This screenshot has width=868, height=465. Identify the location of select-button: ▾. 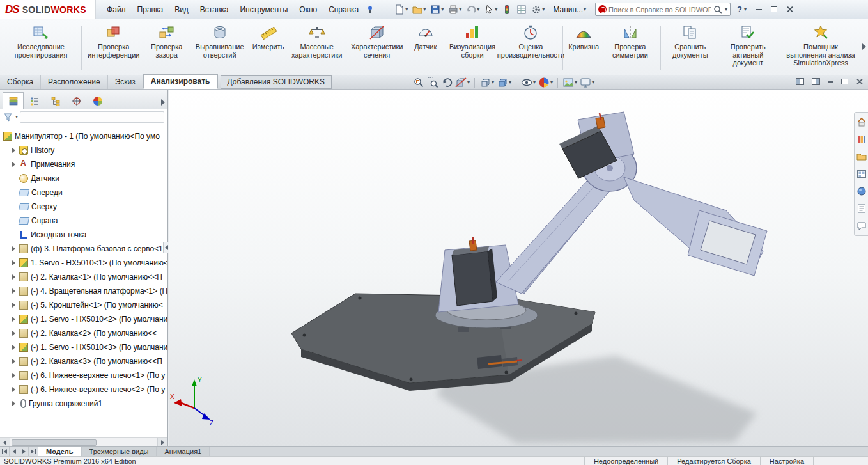
(491, 10).